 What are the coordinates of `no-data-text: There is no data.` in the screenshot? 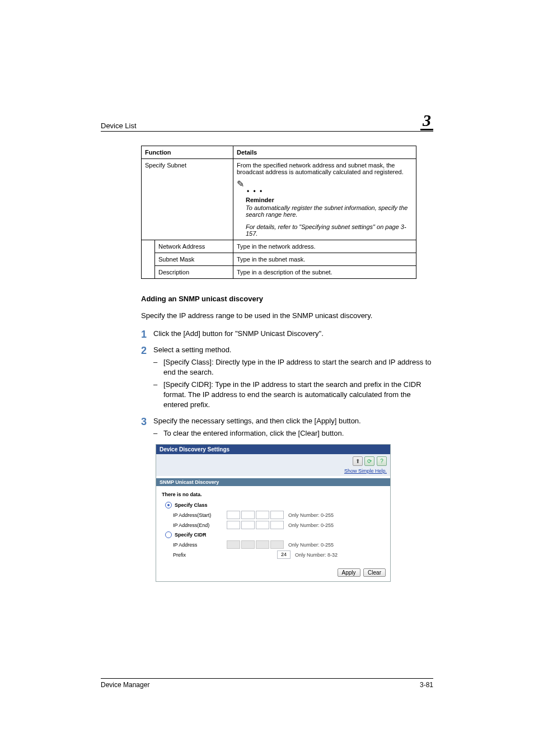 It's located at (273, 494).